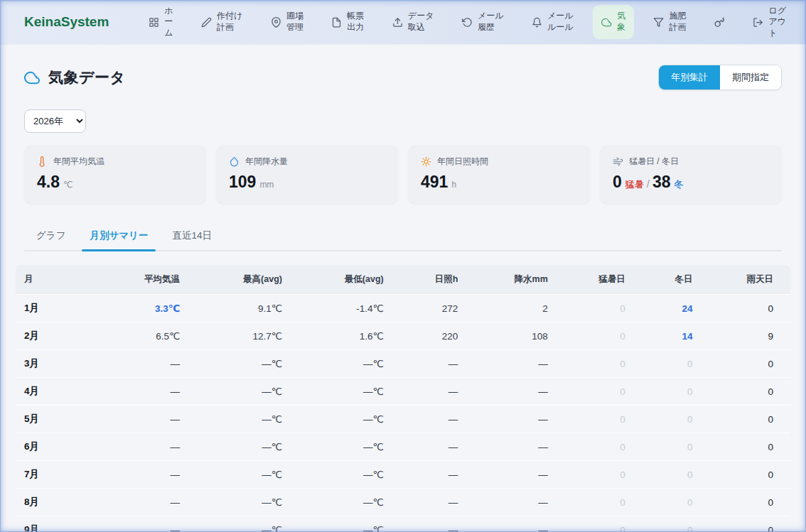 The height and width of the screenshot is (532, 806). What do you see at coordinates (63, 392) in the screenshot?
I see `month-cell: 4月` at bounding box center [63, 392].